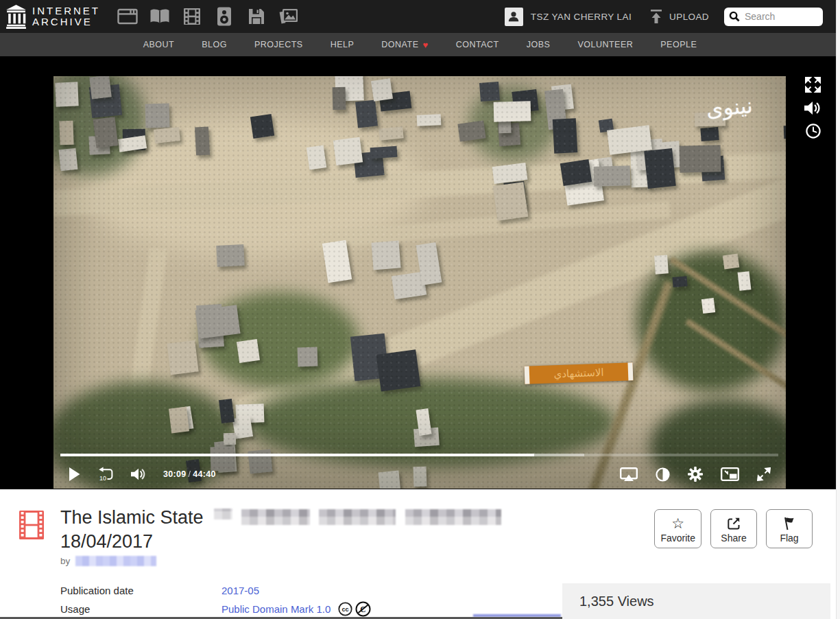 This screenshot has width=840, height=619. What do you see at coordinates (773, 16) in the screenshot?
I see `search-box` at bounding box center [773, 16].